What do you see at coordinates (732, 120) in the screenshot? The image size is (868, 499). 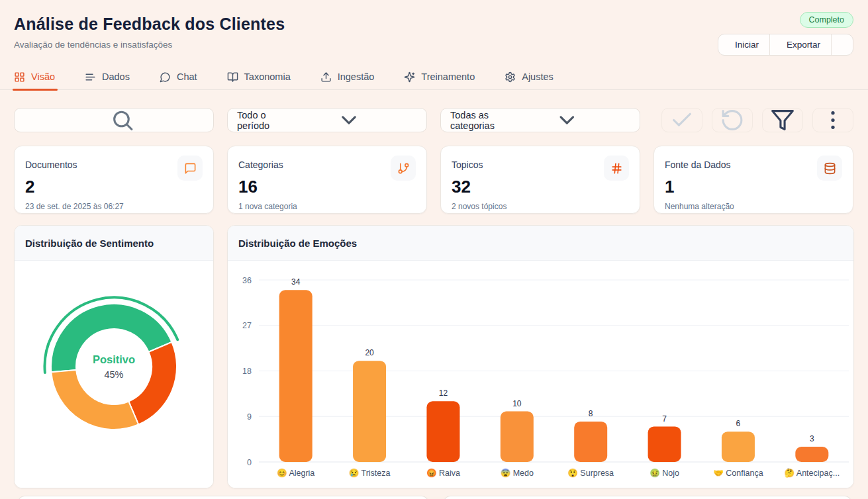 I see `refresh-button` at bounding box center [732, 120].